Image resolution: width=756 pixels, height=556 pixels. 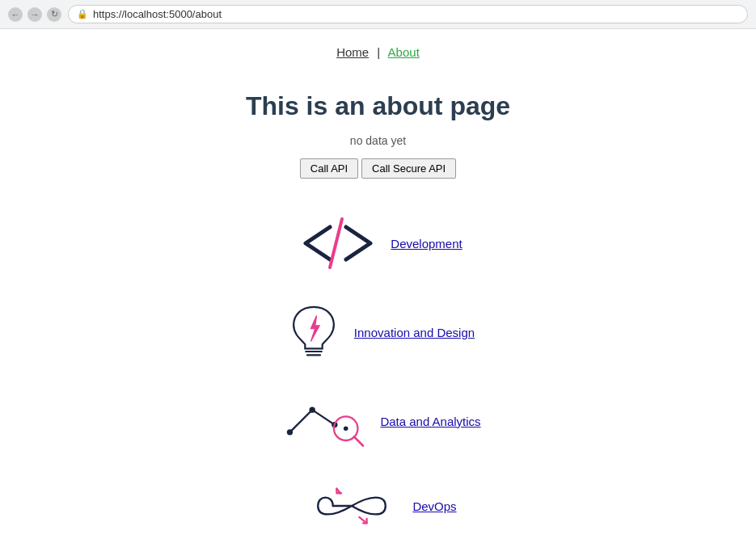 What do you see at coordinates (426, 244) in the screenshot?
I see `development-link: Development` at bounding box center [426, 244].